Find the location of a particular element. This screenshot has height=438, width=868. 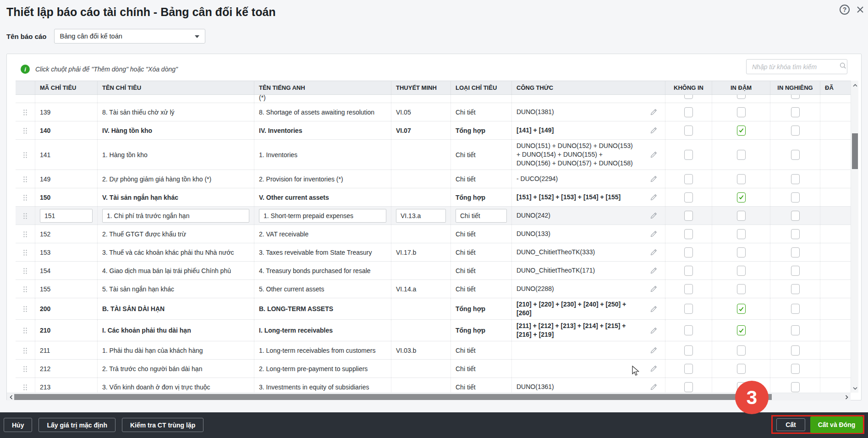

table-row: 155 5. Tài sản ngắn hạn khác 5. Other cu… is located at coordinates (433, 289).